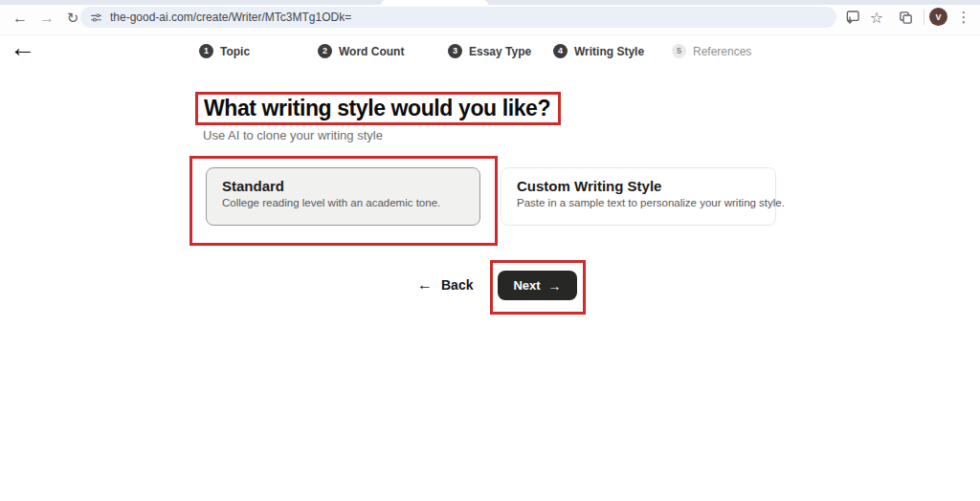 This screenshot has width=980, height=501. I want to click on extensions-icon, so click(905, 17).